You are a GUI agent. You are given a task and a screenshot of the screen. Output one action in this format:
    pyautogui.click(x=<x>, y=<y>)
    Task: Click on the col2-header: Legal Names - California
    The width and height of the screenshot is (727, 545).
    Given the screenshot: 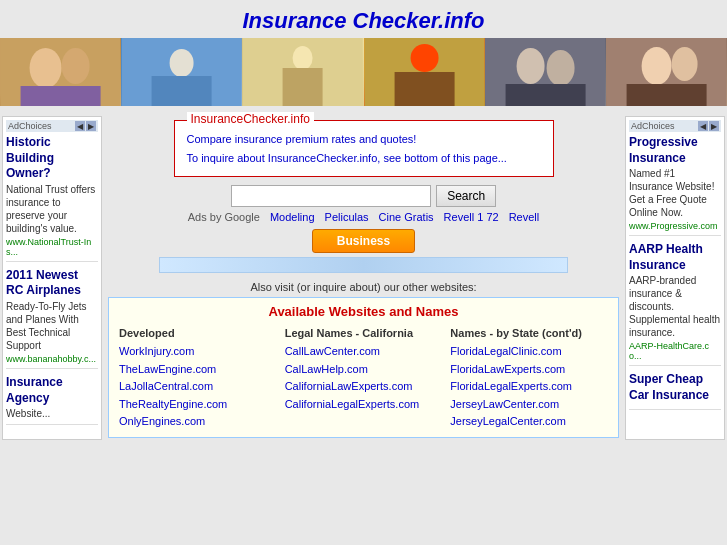 What is the action you would take?
    pyautogui.click(x=364, y=333)
    